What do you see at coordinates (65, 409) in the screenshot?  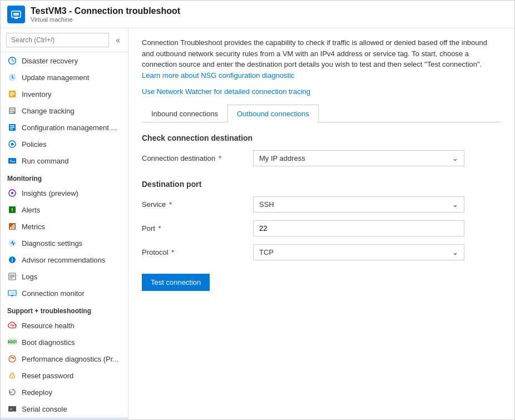 I see `sidebar-item-serial-console: >_ Serial console` at bounding box center [65, 409].